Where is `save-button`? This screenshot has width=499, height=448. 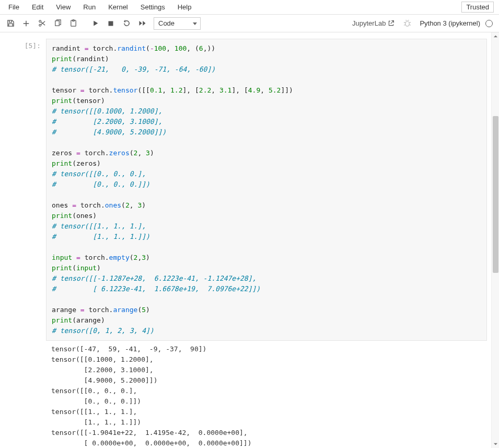
save-button is located at coordinates (10, 24).